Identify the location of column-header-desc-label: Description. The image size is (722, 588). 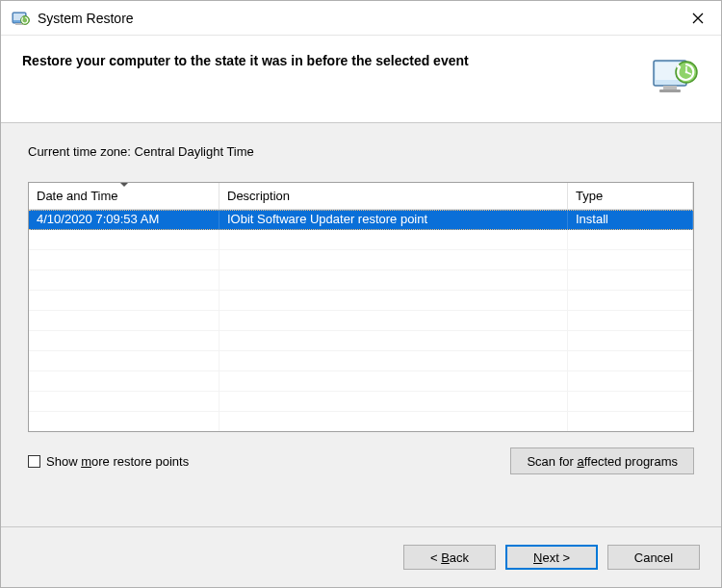
(258, 196).